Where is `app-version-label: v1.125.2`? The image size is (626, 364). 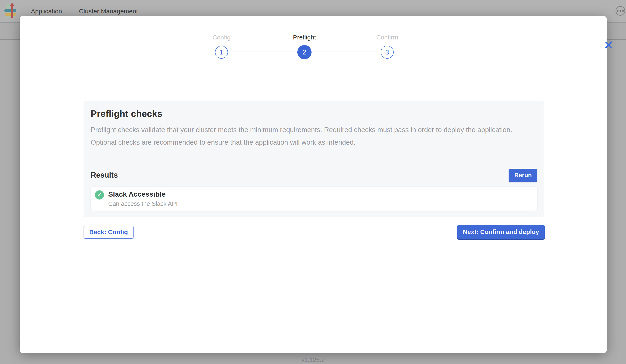 app-version-label: v1.125.2 is located at coordinates (313, 360).